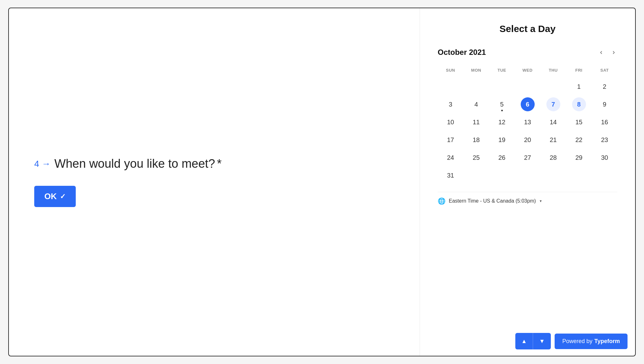 The height and width of the screenshot is (364, 644). What do you see at coordinates (37, 164) in the screenshot?
I see `question-number-text: 4` at bounding box center [37, 164].